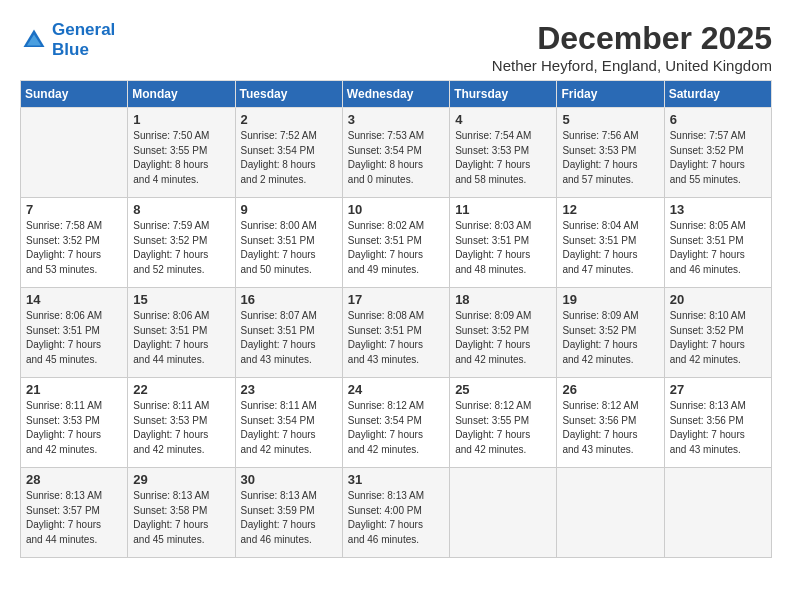  Describe the element at coordinates (74, 480) in the screenshot. I see `day-number: 28` at that location.